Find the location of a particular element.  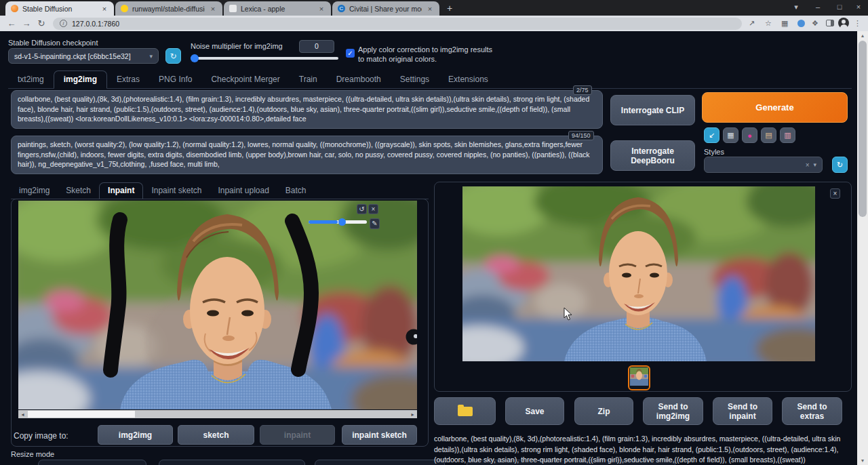

reload-icon: ↻ is located at coordinates (41, 23).